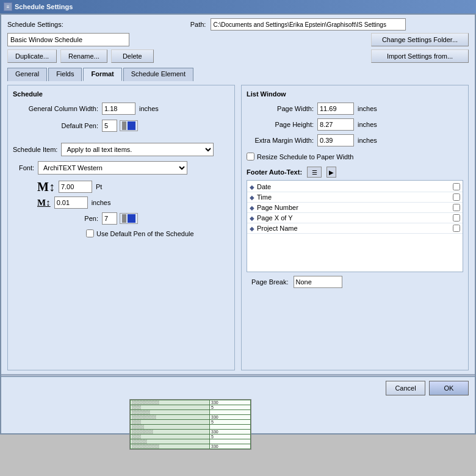 The image size is (476, 476). What do you see at coordinates (35, 24) in the screenshot?
I see `schedule-settings-label: Schedule Settings:` at bounding box center [35, 24].